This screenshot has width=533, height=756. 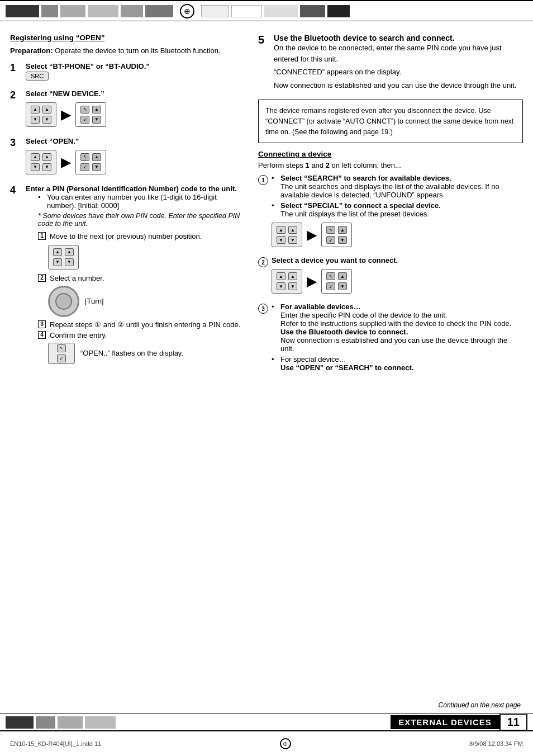 What do you see at coordinates (331, 240) in the screenshot?
I see `cs1r-btn-dl: ↙` at bounding box center [331, 240].